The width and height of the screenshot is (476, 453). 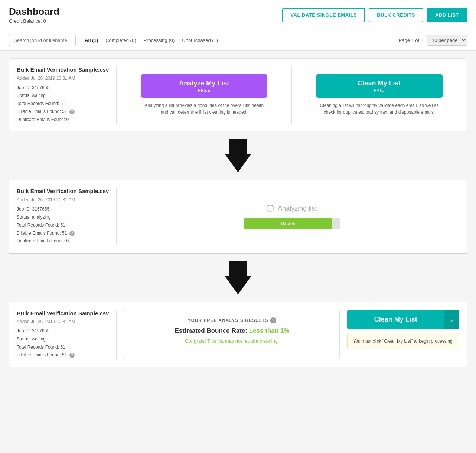 I want to click on card3-billable-help-icon: ?, so click(x=72, y=355).